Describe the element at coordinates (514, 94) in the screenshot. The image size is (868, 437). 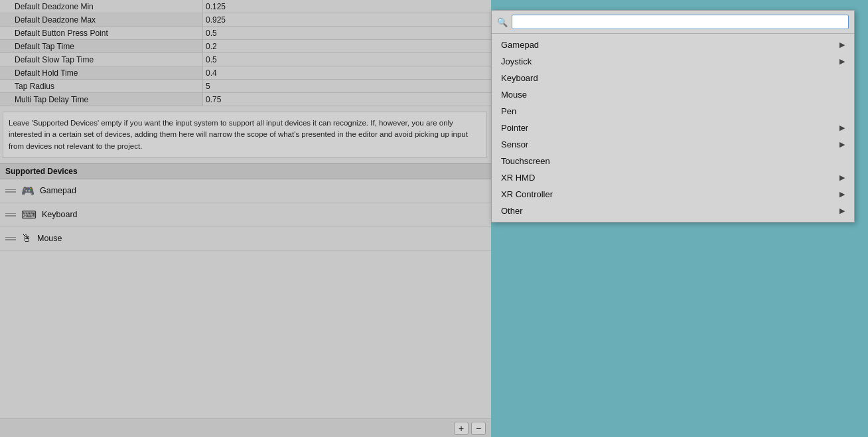
I see `dropdown-item-label: Mouse` at that location.